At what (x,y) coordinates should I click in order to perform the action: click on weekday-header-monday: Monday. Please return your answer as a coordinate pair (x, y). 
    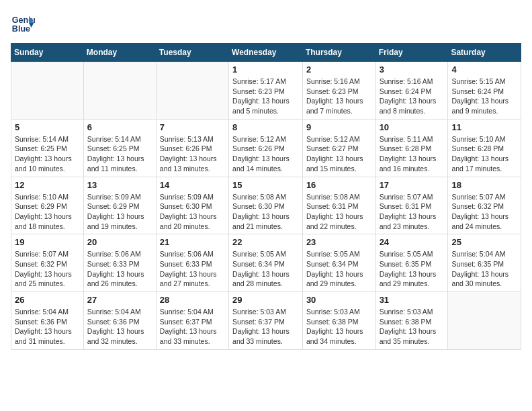
    Looking at the image, I should click on (120, 52).